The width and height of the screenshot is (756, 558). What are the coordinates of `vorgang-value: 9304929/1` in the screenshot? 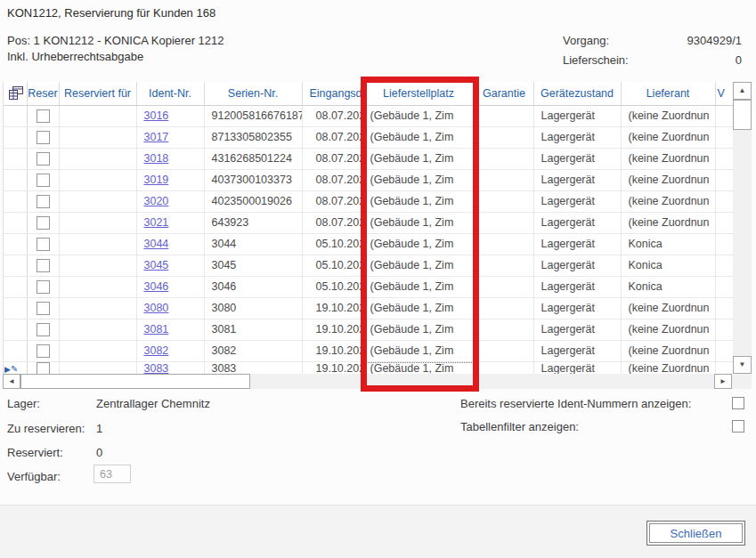 It's located at (714, 41).